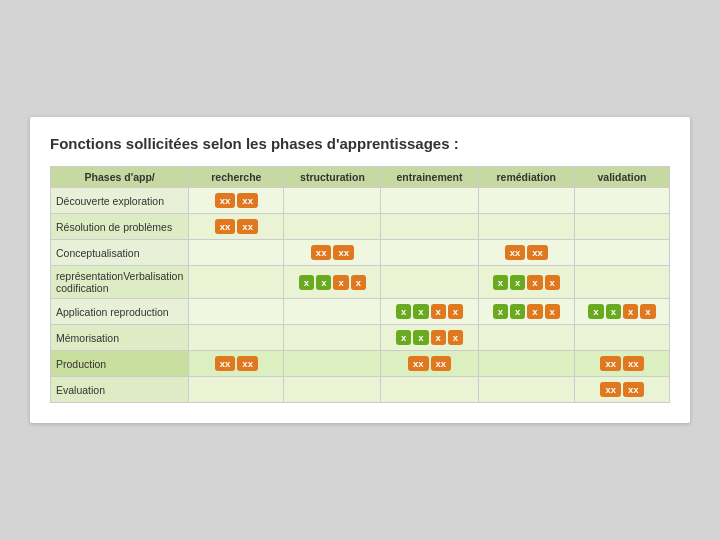 This screenshot has width=720, height=540. I want to click on cell-6-4: xxxx, so click(622, 364).